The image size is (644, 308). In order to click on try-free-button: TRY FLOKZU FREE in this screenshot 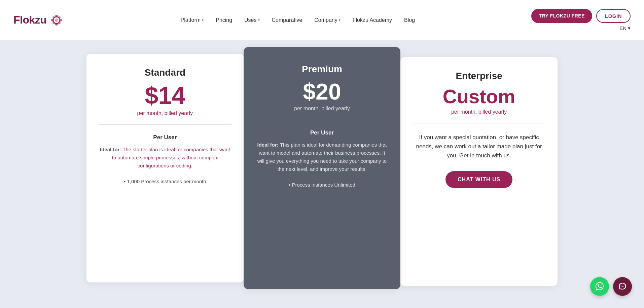, I will do `click(562, 16)`.